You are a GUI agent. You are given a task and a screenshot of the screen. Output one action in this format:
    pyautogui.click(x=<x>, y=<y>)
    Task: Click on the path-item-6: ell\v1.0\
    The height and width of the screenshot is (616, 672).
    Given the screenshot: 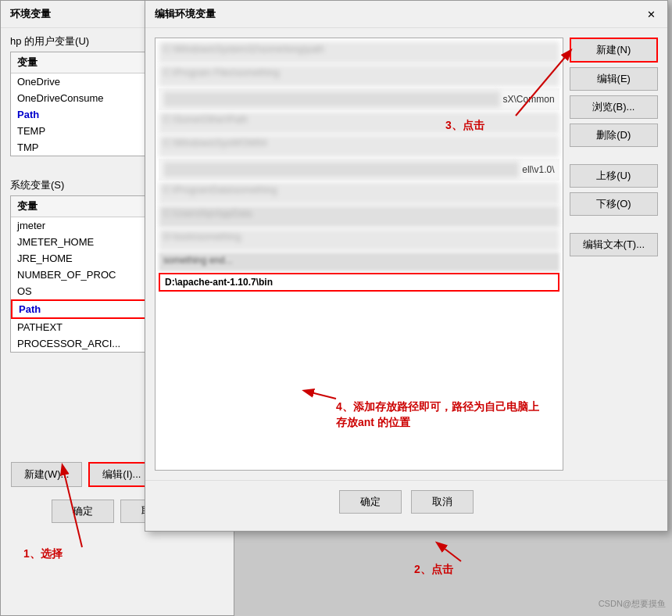 What is the action you would take?
    pyautogui.click(x=359, y=170)
    